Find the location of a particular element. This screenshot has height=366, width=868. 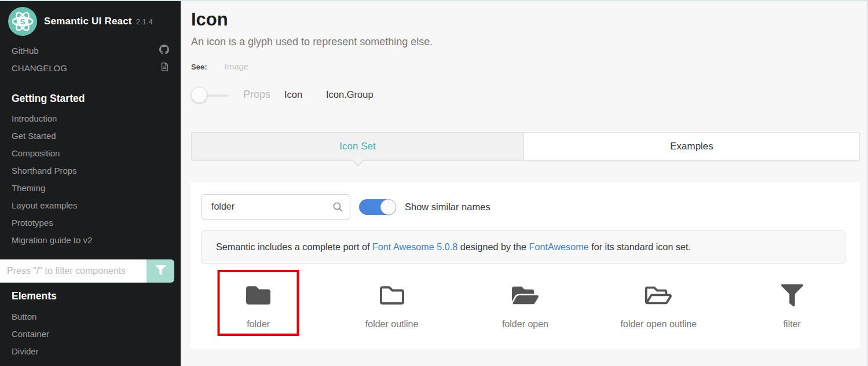

font-awesome-version-link: Font Awesome 5.0.8 is located at coordinates (415, 247).